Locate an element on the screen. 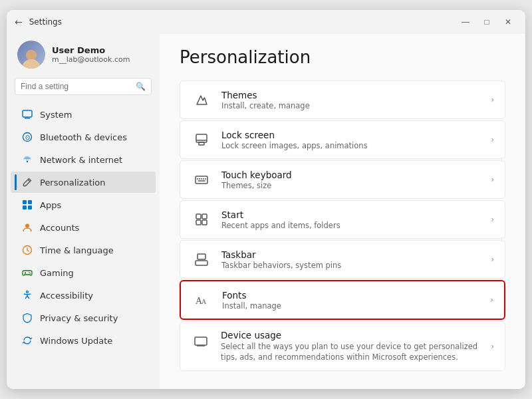 The height and width of the screenshot is (399, 532). gaming-icon is located at coordinates (27, 273).